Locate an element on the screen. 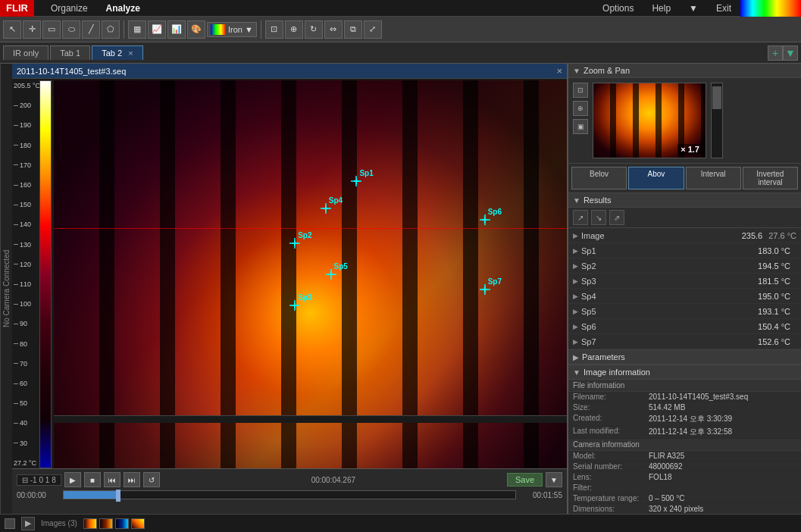  zoom-pan-content: ⊡ ⊕ ▣ × 1.7 is located at coordinates (685, 120).